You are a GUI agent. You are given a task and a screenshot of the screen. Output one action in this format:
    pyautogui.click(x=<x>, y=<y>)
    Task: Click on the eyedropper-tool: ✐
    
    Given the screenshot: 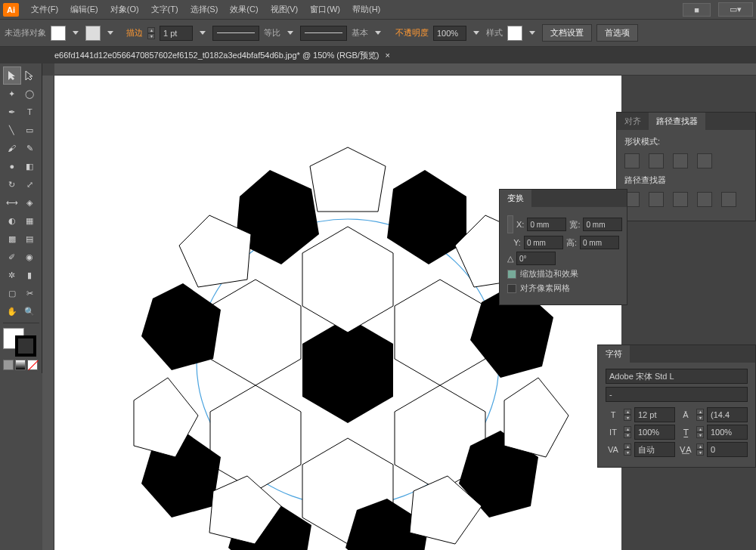 What is the action you would take?
    pyautogui.click(x=12, y=257)
    